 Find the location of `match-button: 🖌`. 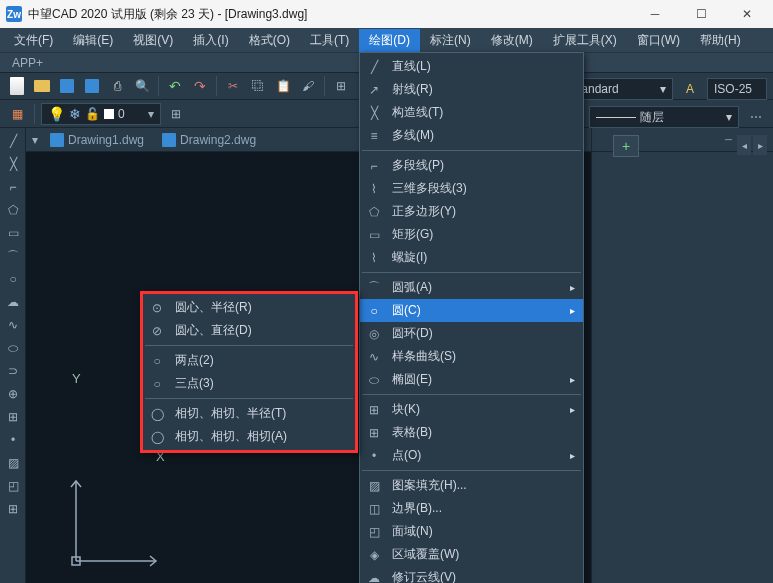

match-button: 🖌 is located at coordinates (308, 86).